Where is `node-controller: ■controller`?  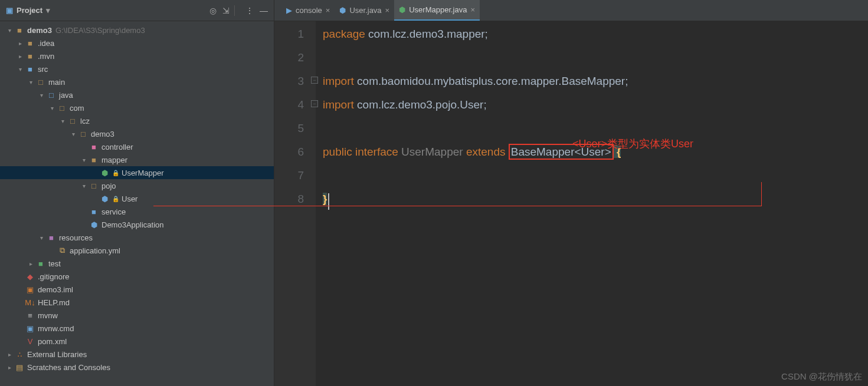
node-controller: ■controller is located at coordinates (137, 147).